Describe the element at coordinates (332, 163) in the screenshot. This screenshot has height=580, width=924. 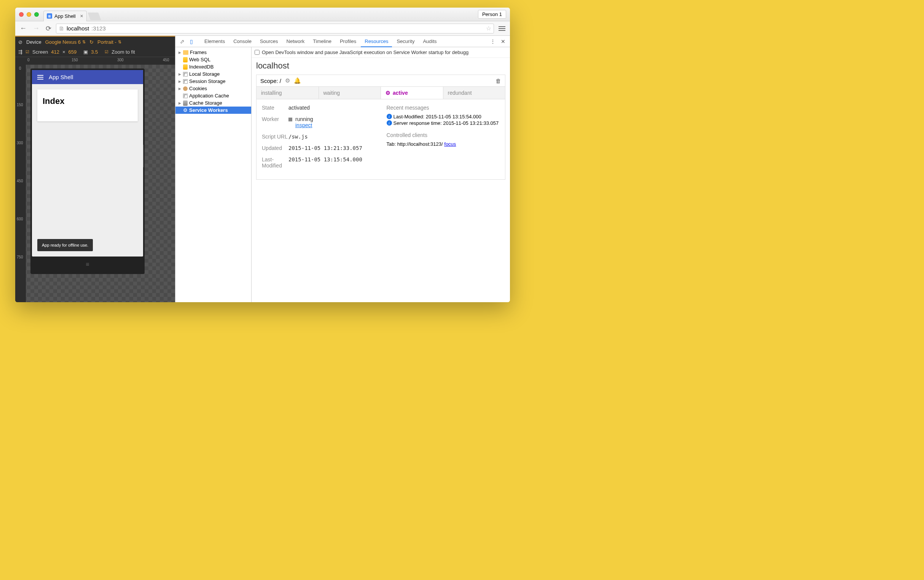
I see `lastmod-value: 2015-11-05 13:15:54.000` at that location.